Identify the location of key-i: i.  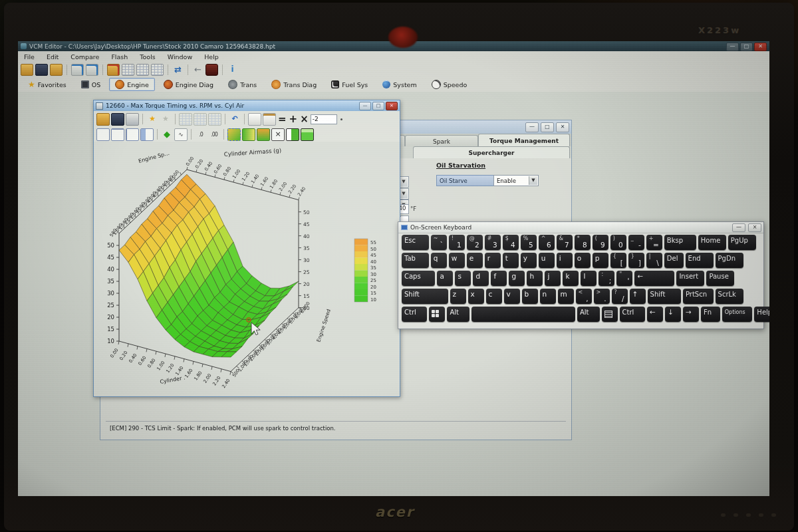
(565, 261).